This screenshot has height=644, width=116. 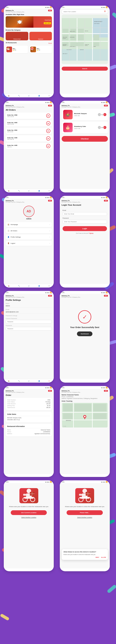 What do you see at coordinates (85, 336) in the screenshot?
I see `success-screen: Delivery To 92 Dhaka Trunk Rd, Chittagon…` at bounding box center [85, 336].